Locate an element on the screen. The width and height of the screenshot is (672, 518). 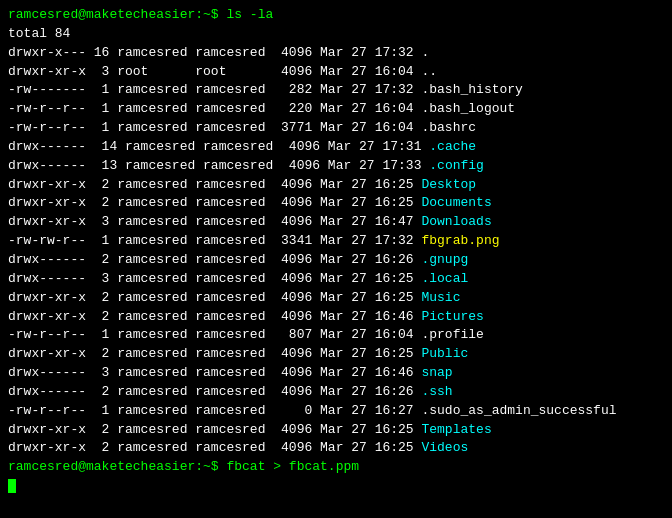
terminal-line: drwxr-x--- 16 ramcesred ramcesred 4096 M… is located at coordinates (336, 54).